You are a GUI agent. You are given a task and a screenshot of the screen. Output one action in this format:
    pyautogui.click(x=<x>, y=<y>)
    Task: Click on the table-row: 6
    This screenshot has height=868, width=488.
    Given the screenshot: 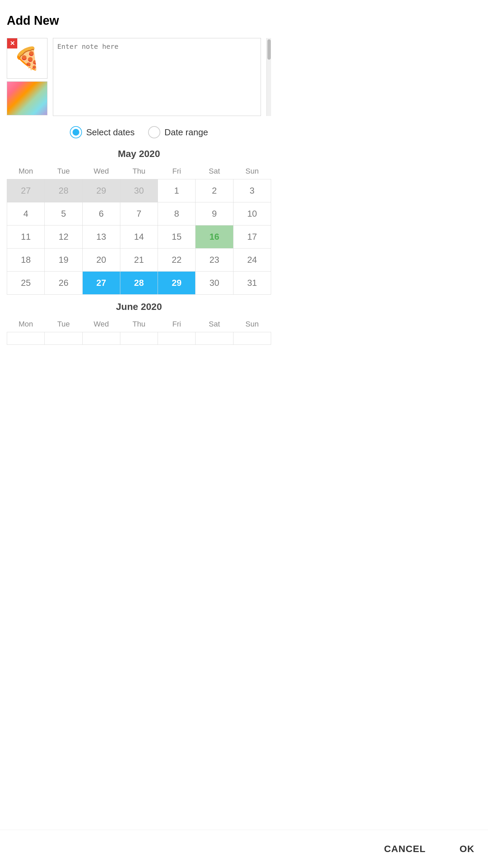 What is the action you would take?
    pyautogui.click(x=101, y=214)
    